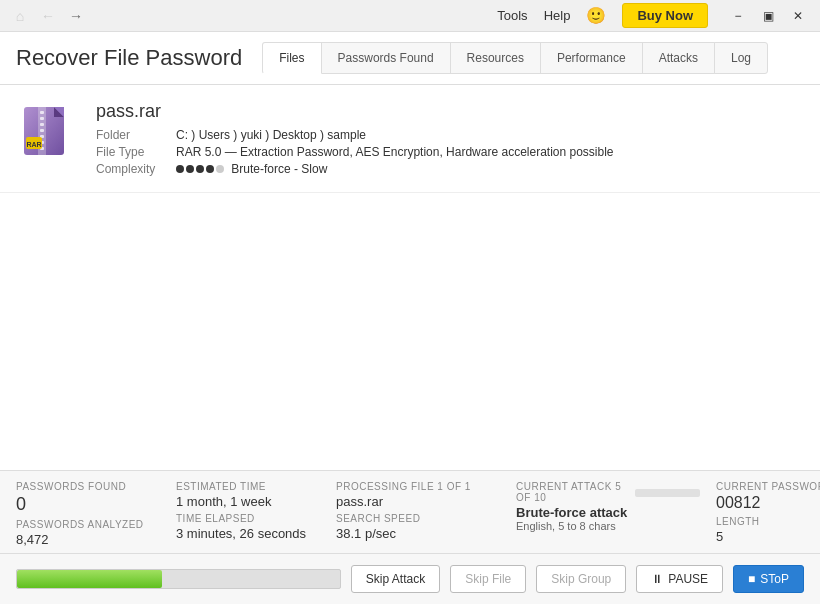 This screenshot has height=604, width=820. What do you see at coordinates (488, 135) in the screenshot?
I see `folder-value: C: ) Users ) yuki ) Desktop ) sample` at bounding box center [488, 135].